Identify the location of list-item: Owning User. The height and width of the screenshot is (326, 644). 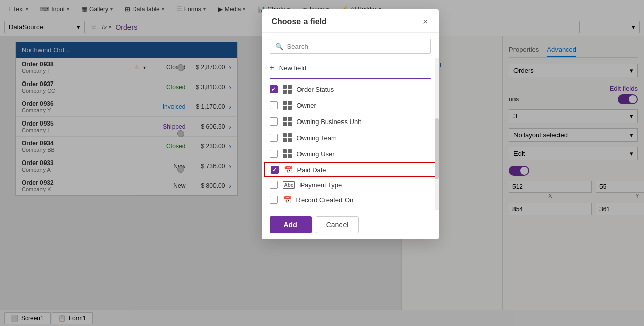
(350, 154).